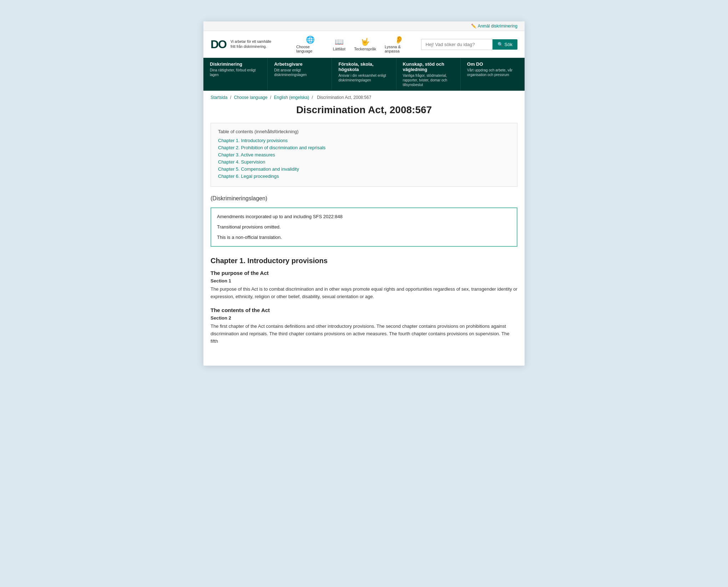 This screenshot has height=587, width=728. Describe the element at coordinates (364, 141) in the screenshot. I see `toc-link-chapter1: Chapter 1. Introductory provisions` at that location.